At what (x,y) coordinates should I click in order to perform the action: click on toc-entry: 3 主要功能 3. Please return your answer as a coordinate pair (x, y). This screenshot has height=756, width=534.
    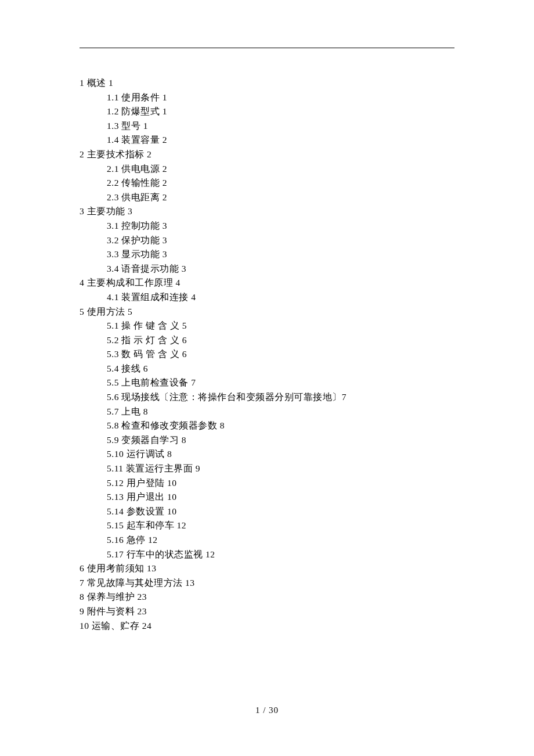
    Looking at the image, I should click on (267, 211).